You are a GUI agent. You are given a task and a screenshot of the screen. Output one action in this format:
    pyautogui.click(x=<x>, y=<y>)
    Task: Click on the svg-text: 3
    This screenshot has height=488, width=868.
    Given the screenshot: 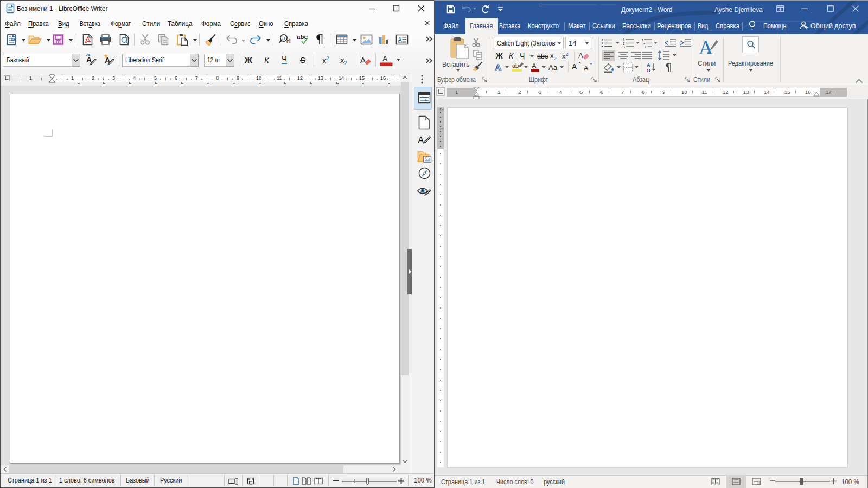 What is the action you would take?
    pyautogui.click(x=624, y=47)
    